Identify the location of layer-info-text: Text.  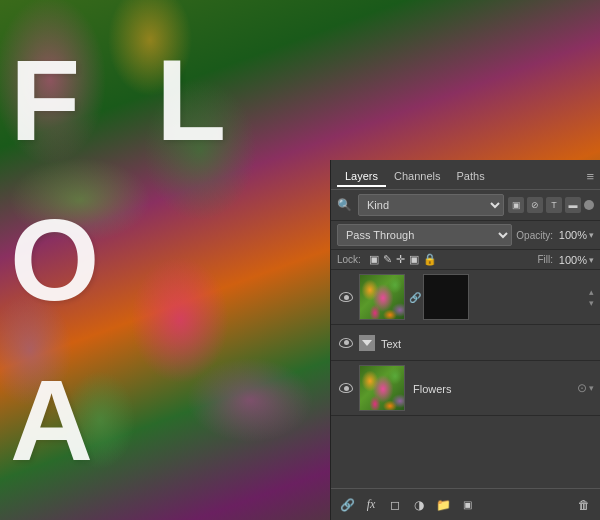
(488, 343).